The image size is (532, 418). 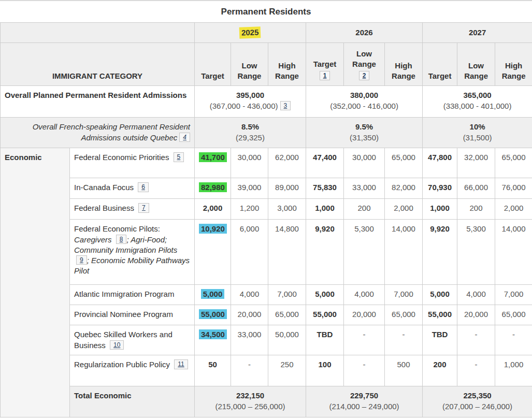 What do you see at coordinates (82, 260) in the screenshot?
I see `footnote-link-9: 9` at bounding box center [82, 260].